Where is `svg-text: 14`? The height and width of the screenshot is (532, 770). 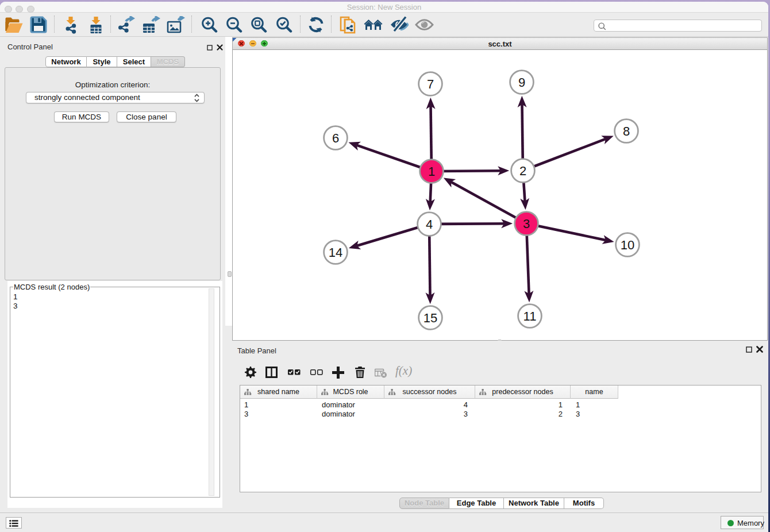
svg-text: 14 is located at coordinates (336, 253).